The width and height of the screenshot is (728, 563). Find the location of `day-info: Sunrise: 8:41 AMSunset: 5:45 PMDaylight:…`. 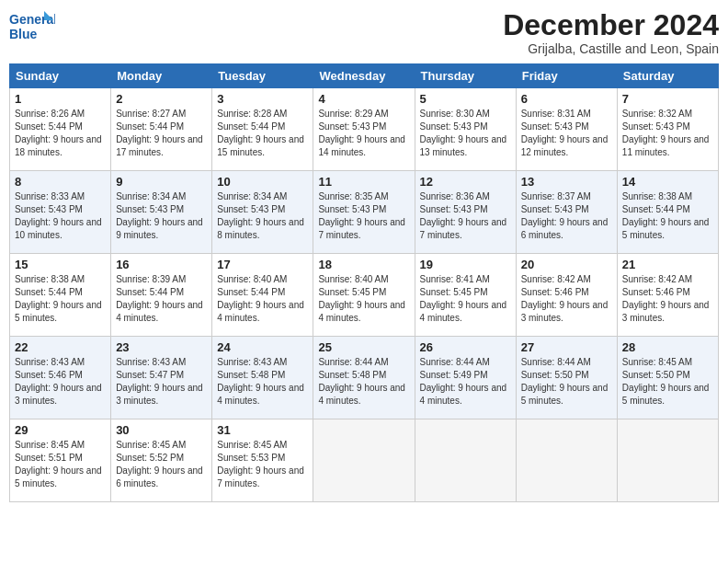

day-info: Sunrise: 8:41 AMSunset: 5:45 PMDaylight:… is located at coordinates (465, 299).